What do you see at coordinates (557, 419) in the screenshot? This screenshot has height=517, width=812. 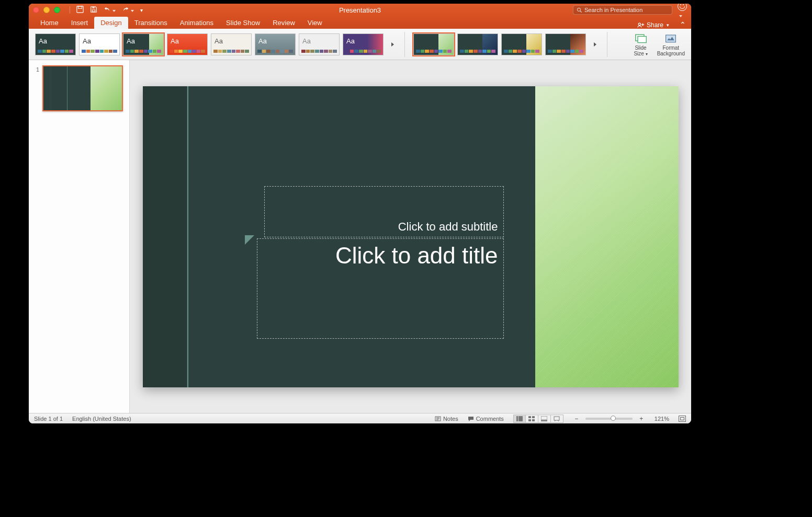 I see `slideshow-view-button` at bounding box center [557, 419].